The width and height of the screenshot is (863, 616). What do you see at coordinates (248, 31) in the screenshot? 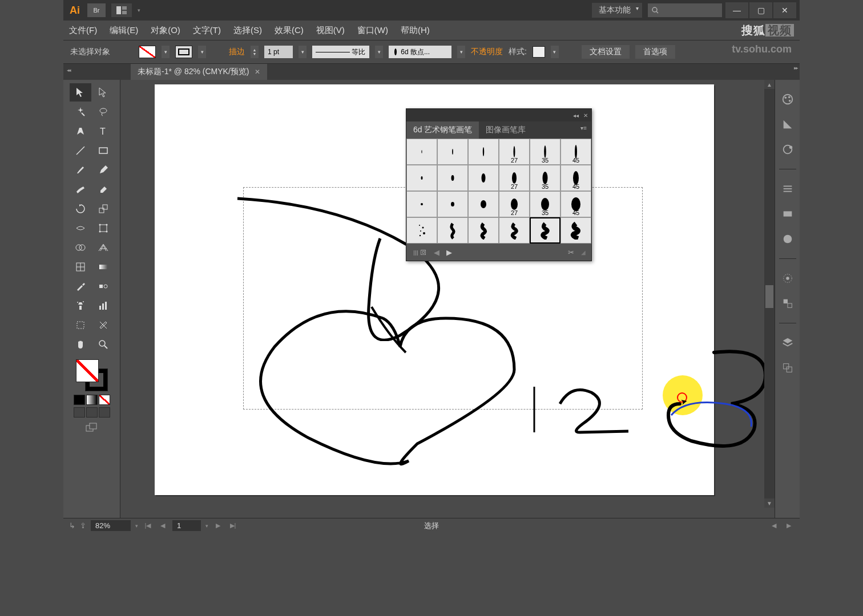
I see `menu-select: 选择(S)` at bounding box center [248, 31].